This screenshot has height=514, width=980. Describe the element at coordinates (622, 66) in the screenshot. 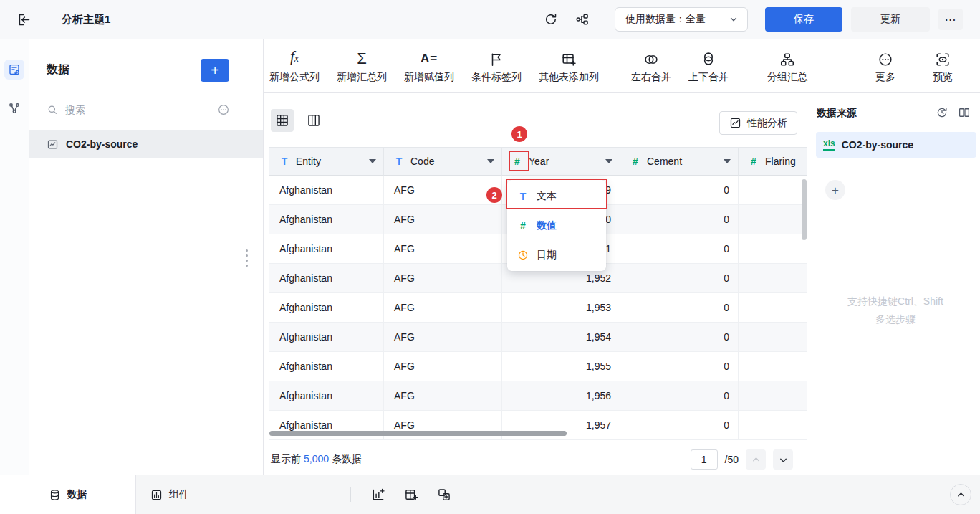

I see `edit-toolbar: fx 新增公式列 Σ 新增汇总列 A= 新增赋值列 条件标签列 其他表添加列` at that location.